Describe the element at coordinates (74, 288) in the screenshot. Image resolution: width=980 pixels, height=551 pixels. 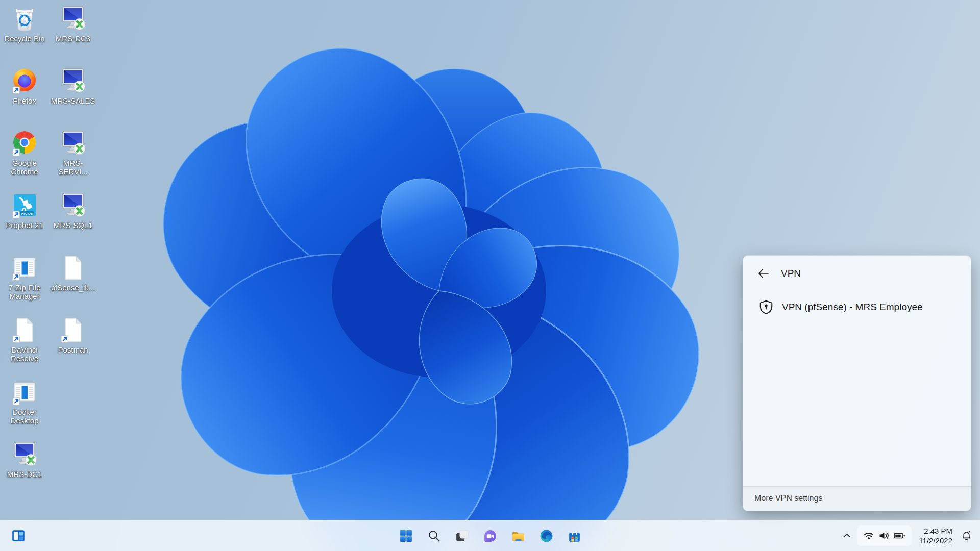
I see `desktop-icon-label: pfSense_ik...` at that location.